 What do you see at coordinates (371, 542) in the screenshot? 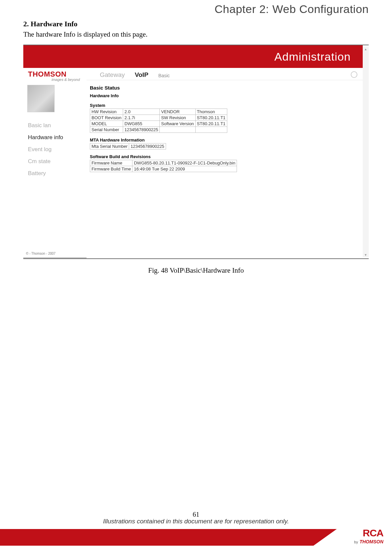
I see `footer-maker: THOMSON` at bounding box center [371, 542].